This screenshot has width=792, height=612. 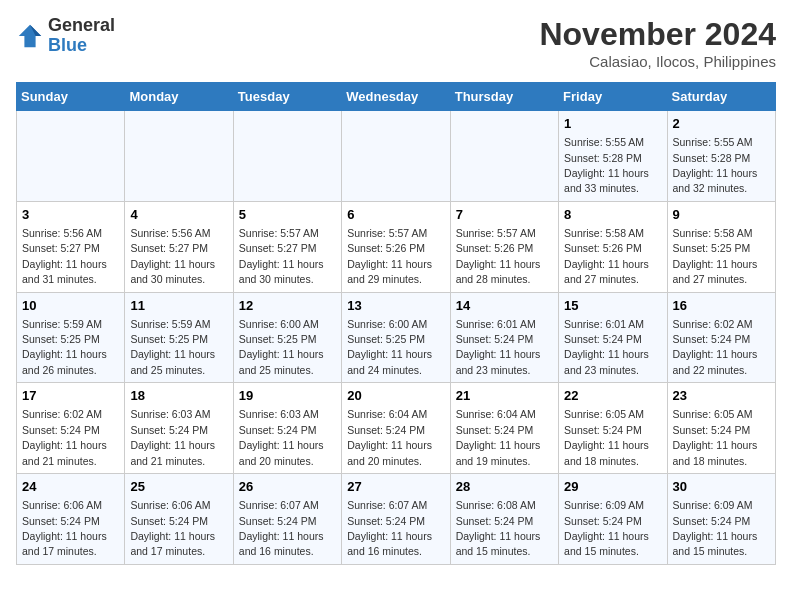 What do you see at coordinates (82, 25) in the screenshot?
I see `logo-general: General` at bounding box center [82, 25].